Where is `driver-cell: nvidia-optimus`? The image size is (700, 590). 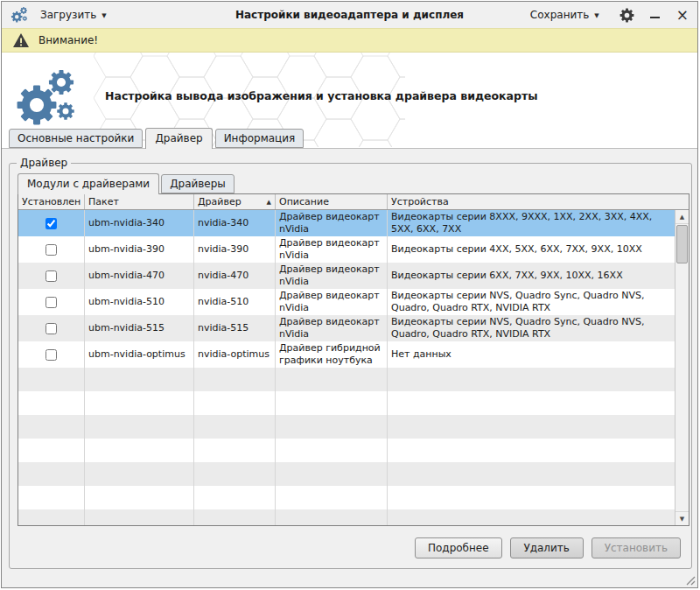
driver-cell: nvidia-optimus is located at coordinates (234, 355).